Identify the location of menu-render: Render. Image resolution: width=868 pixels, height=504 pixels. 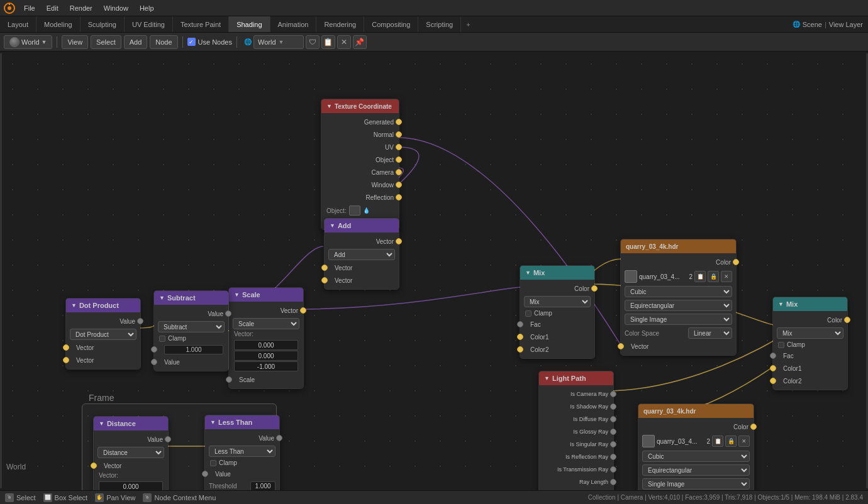
(81, 8).